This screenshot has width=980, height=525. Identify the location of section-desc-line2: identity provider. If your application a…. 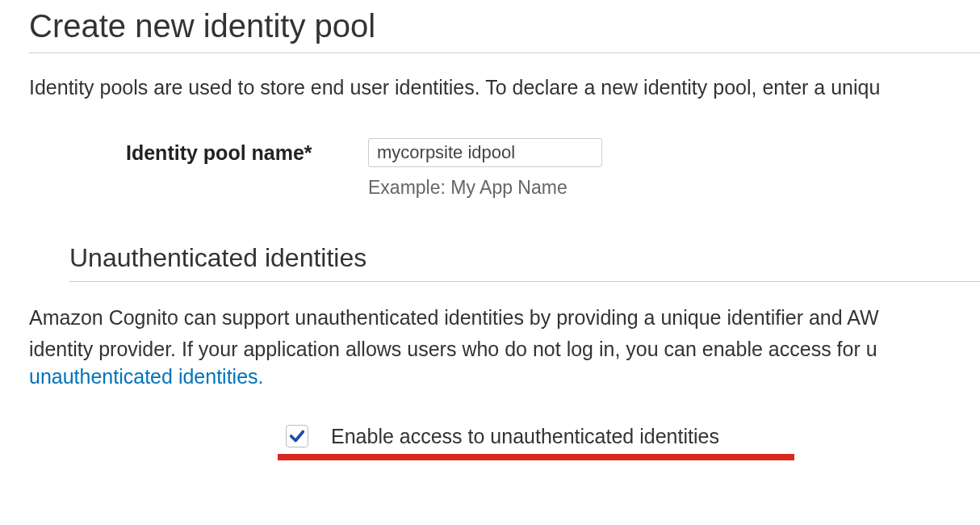
(505, 349).